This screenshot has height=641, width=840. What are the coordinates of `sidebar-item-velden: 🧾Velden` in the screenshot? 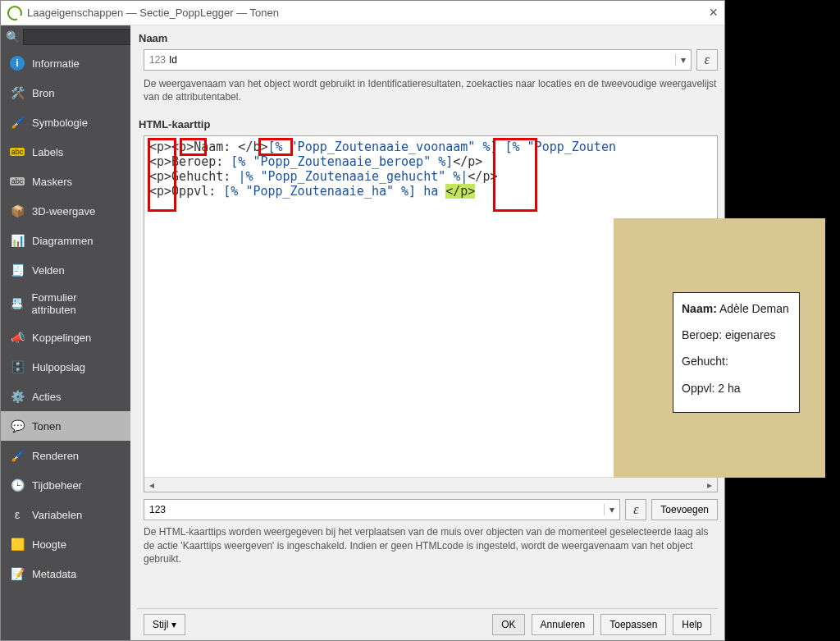 It's located at (66, 270).